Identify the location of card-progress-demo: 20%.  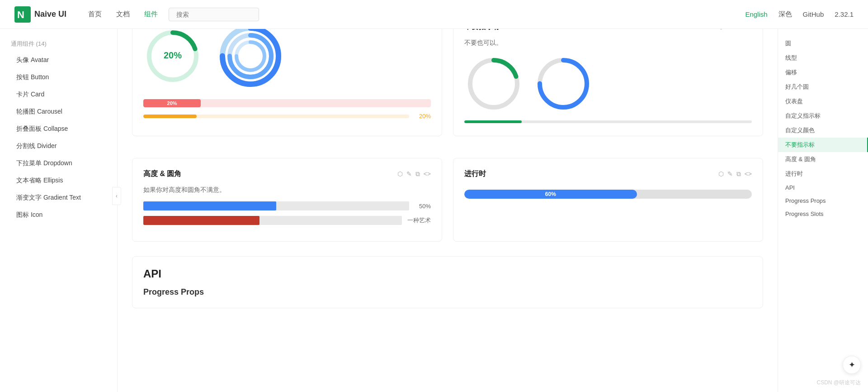
(287, 73).